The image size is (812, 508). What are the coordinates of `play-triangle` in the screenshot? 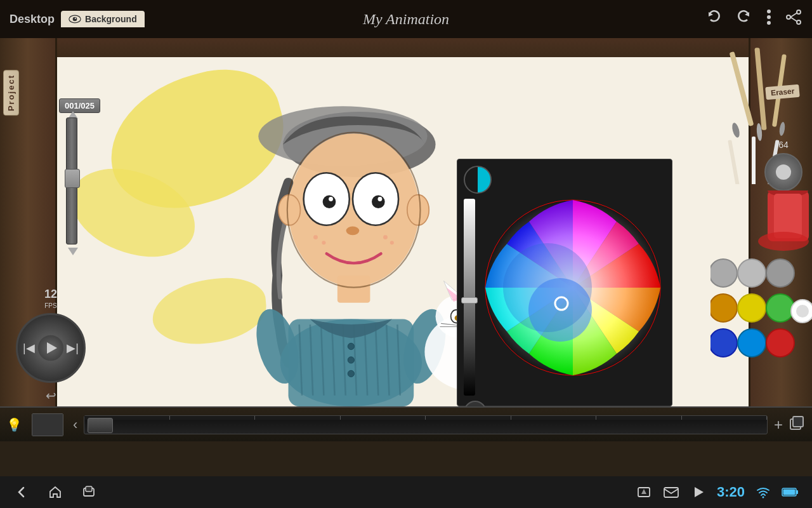 It's located at (52, 348).